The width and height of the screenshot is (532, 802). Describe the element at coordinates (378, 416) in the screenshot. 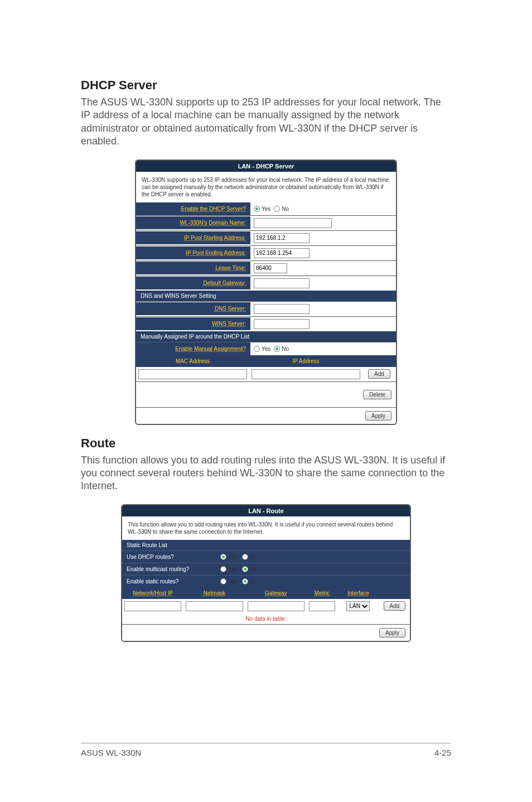

I see `dhcp-apply-button: Apply` at that location.